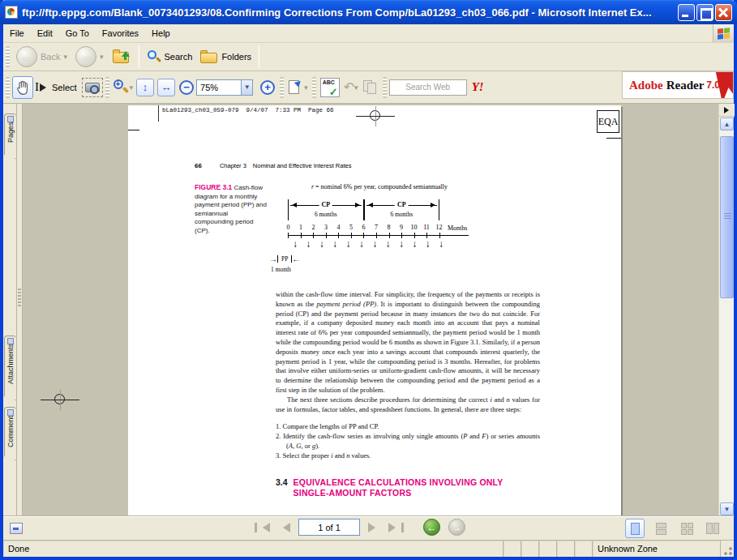 This screenshot has width=737, height=560. I want to click on forward-button: → ▾, so click(89, 57).